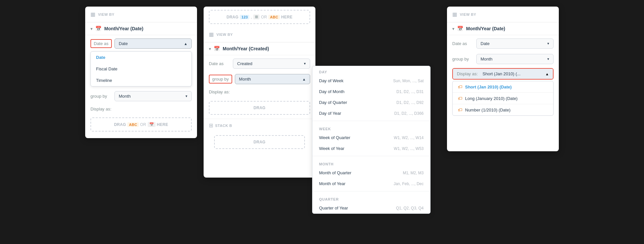  What do you see at coordinates (371, 81) in the screenshot?
I see `day-of-week-row: Day of Week Sun, Mon, ..., Sat` at bounding box center [371, 81].